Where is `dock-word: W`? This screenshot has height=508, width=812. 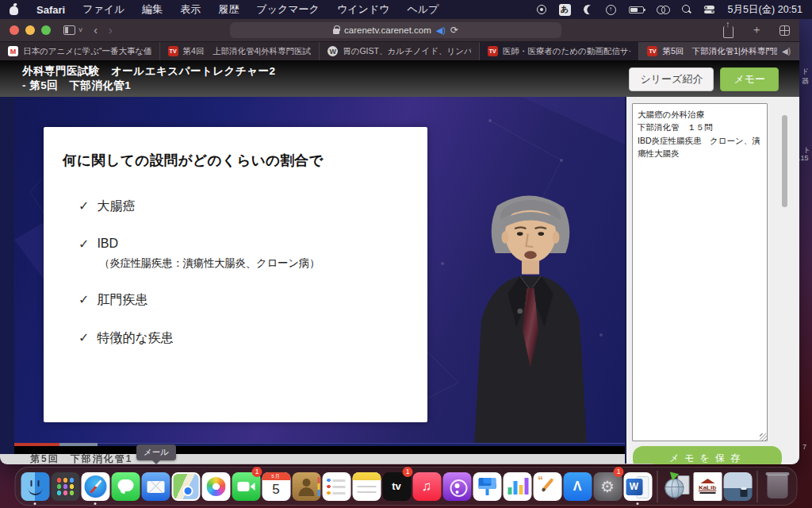
dock-word: W is located at coordinates (638, 486).